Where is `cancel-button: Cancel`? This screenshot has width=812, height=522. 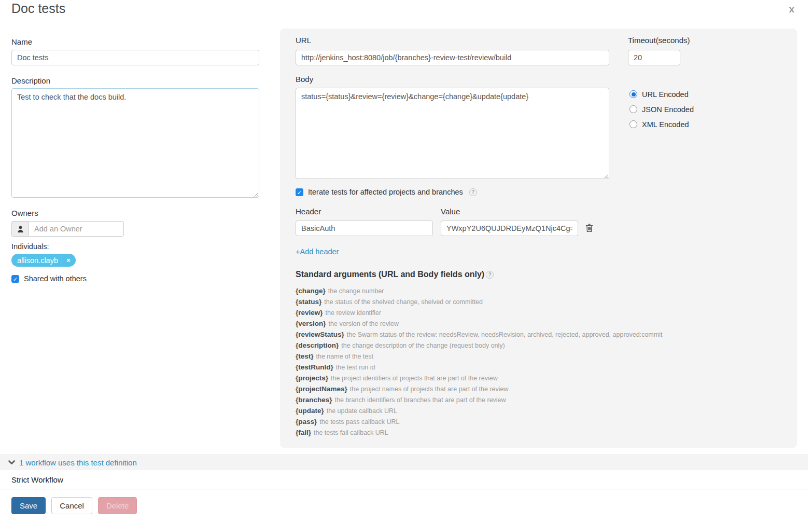
cancel-button: Cancel is located at coordinates (72, 505).